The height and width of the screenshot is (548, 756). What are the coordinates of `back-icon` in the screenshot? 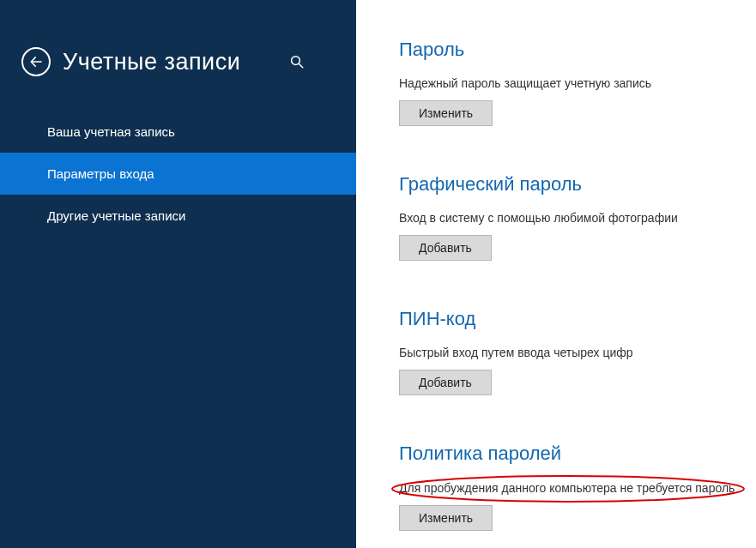 It's located at (36, 62).